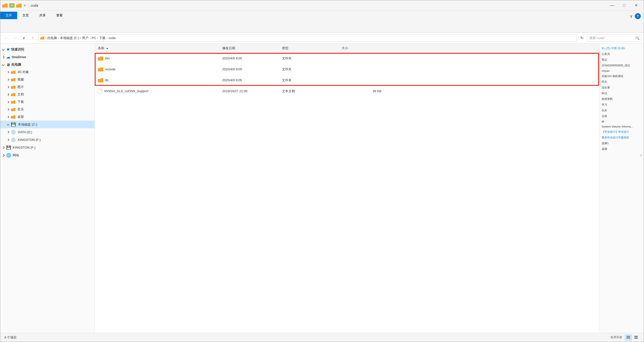 The image size is (644, 342). Describe the element at coordinates (622, 122) in the screenshot. I see `right-panel-item: M` at that location.